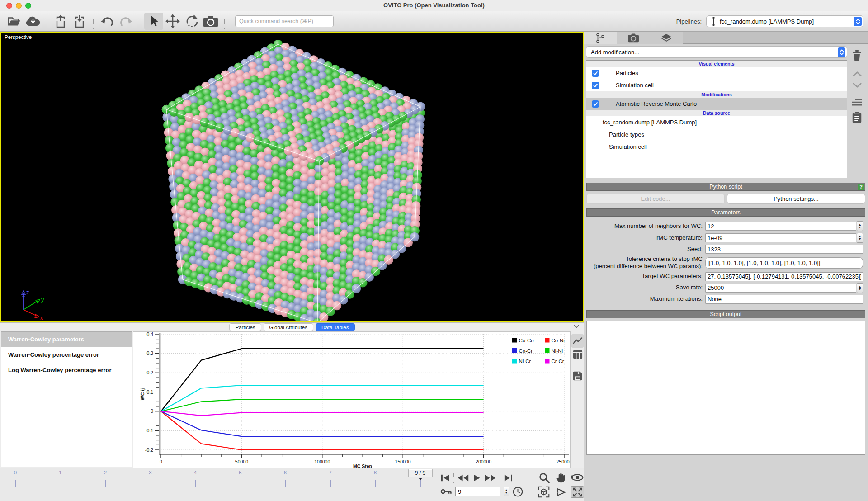 The image size is (868, 501). Describe the element at coordinates (784, 249) in the screenshot. I see `seed-input` at that location.